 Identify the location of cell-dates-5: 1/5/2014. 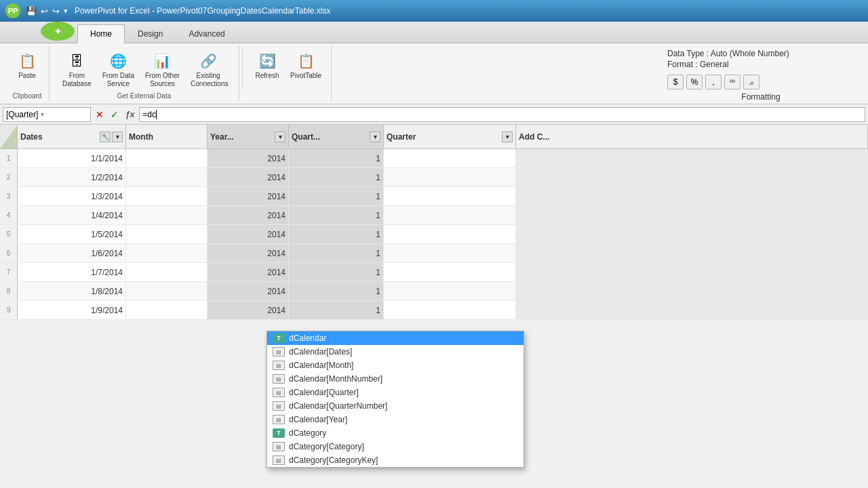
(72, 235).